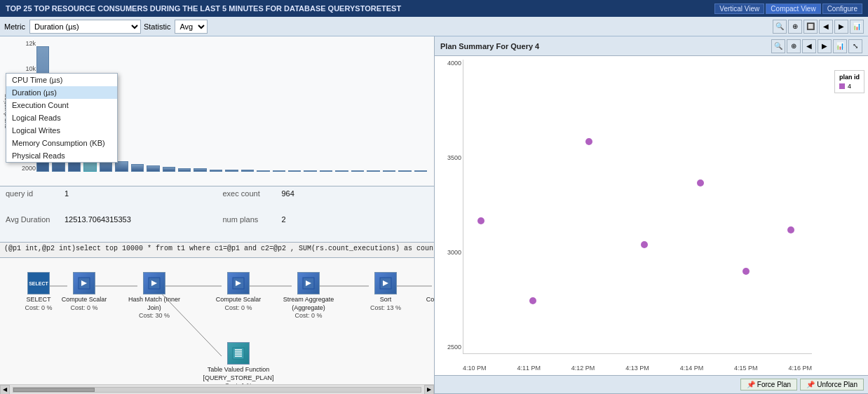 This screenshot has height=394, width=868. I want to click on exec-count-label: exec count, so click(251, 202).